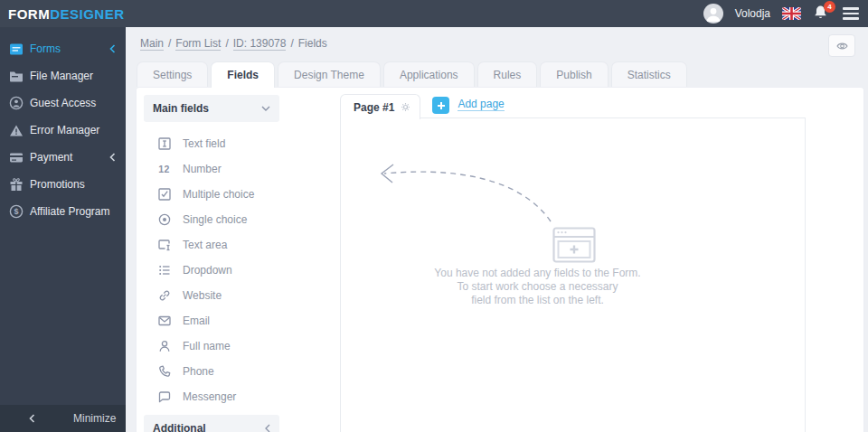 The image size is (868, 432). Describe the element at coordinates (822, 14) in the screenshot. I see `notifications-button: 4` at that location.